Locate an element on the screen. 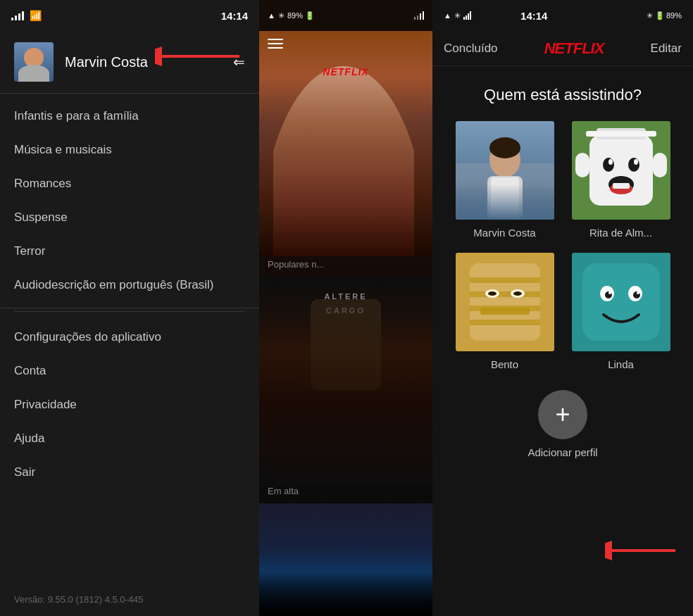  menu-separator is located at coordinates (130, 311).